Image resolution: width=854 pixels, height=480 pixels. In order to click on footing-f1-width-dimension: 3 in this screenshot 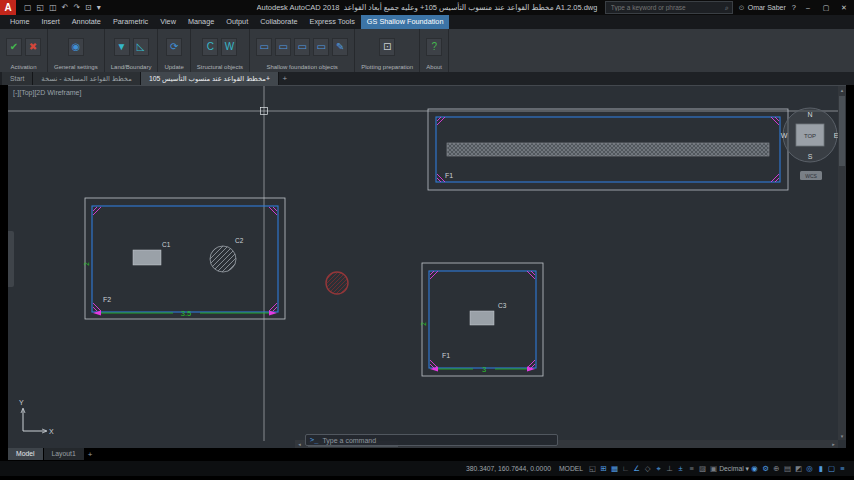, I will do `click(484, 370)`.